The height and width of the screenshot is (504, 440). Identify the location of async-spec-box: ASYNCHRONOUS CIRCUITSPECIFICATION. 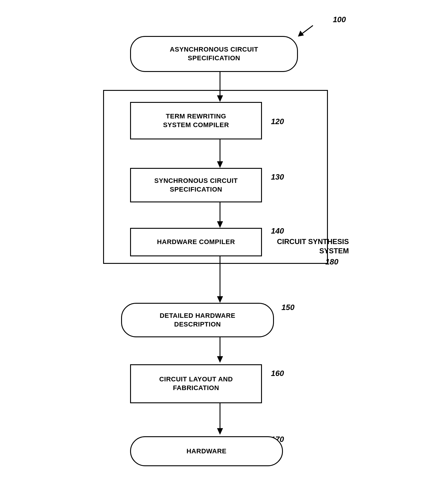
(214, 54).